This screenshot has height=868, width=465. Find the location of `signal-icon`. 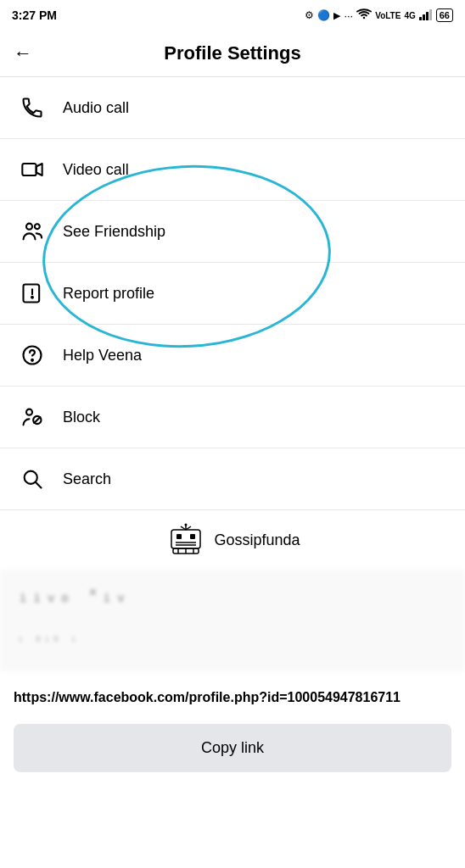

signal-icon is located at coordinates (426, 15).